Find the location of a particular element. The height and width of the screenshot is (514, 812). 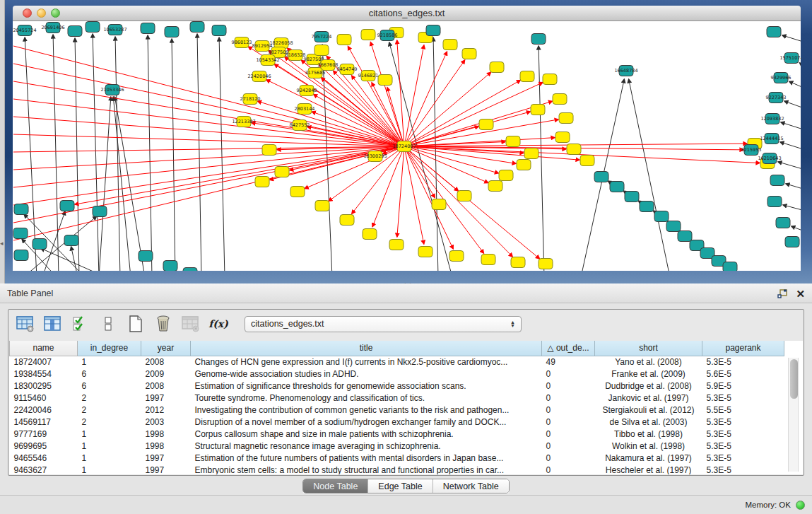

table-selector-dropdown: citations_edges.txt ▲▼ is located at coordinates (383, 324).